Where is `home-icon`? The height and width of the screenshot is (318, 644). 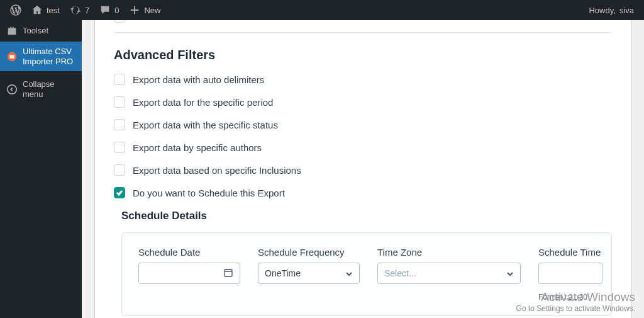
home-icon is located at coordinates (37, 10).